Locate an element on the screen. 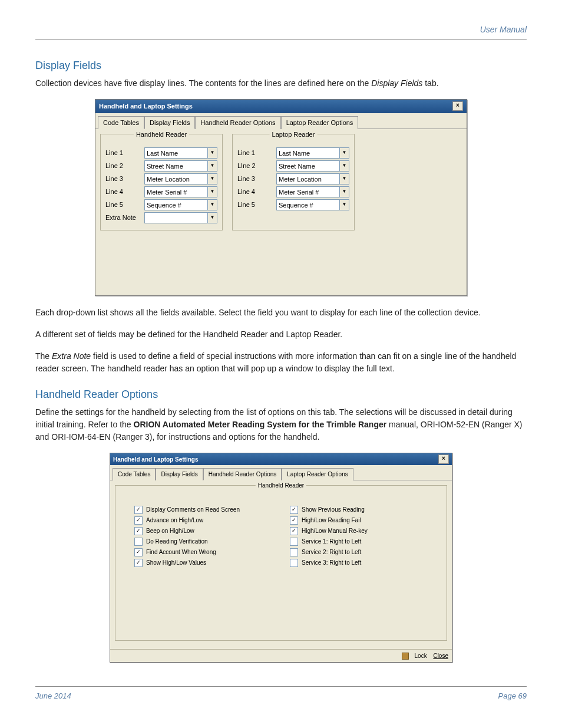 Image resolution: width=562 pixels, height=728 pixels. handheld-line-row: Extra Note▼ is located at coordinates (161, 218).